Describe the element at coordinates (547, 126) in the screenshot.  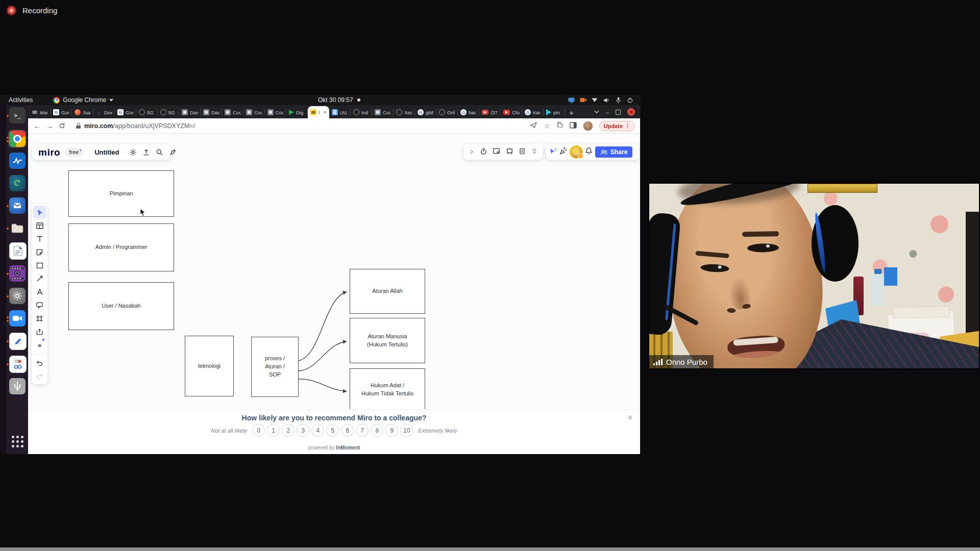
I see `bookmark-star-icon: ☆` at that location.